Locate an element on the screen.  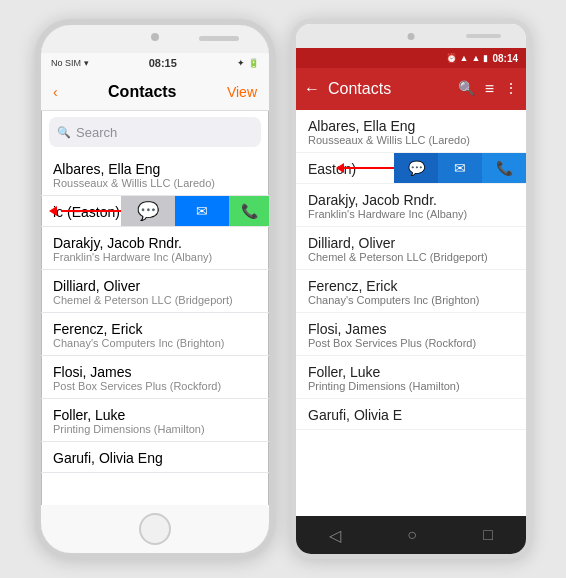
contact-name: Garufi, Olivia E is located at coordinates (411, 415).